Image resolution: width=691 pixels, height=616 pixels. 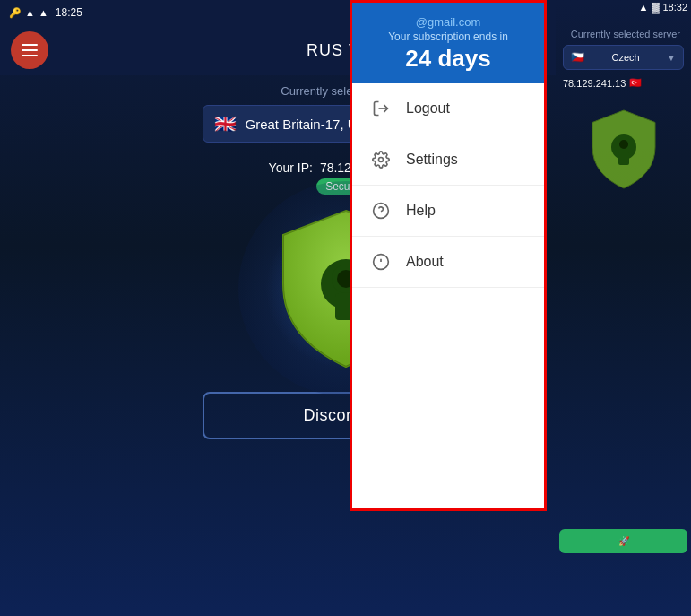 What do you see at coordinates (425, 262) in the screenshot?
I see `about-label: About` at bounding box center [425, 262].